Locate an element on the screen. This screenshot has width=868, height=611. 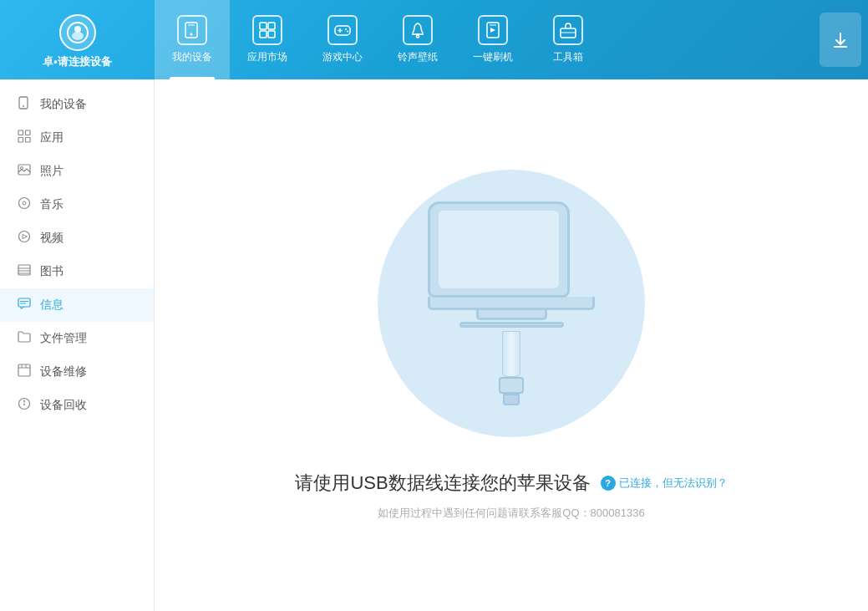
photos-sidebar-icon is located at coordinates (24, 171).